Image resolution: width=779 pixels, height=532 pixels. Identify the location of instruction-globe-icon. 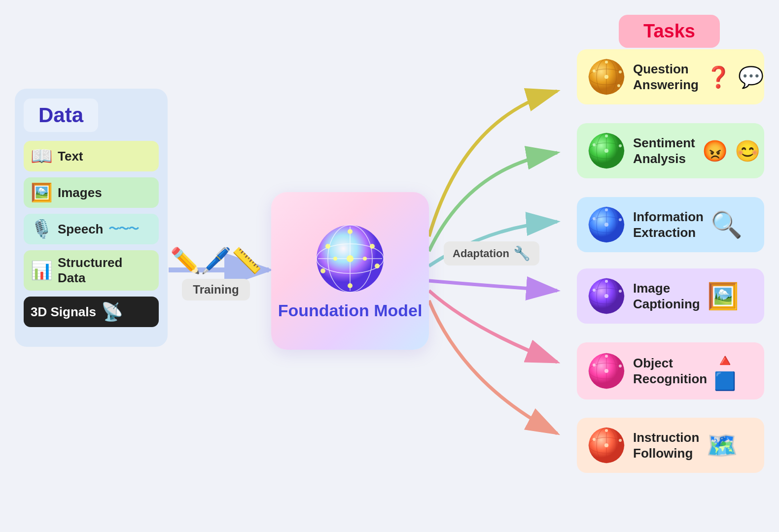
(606, 445).